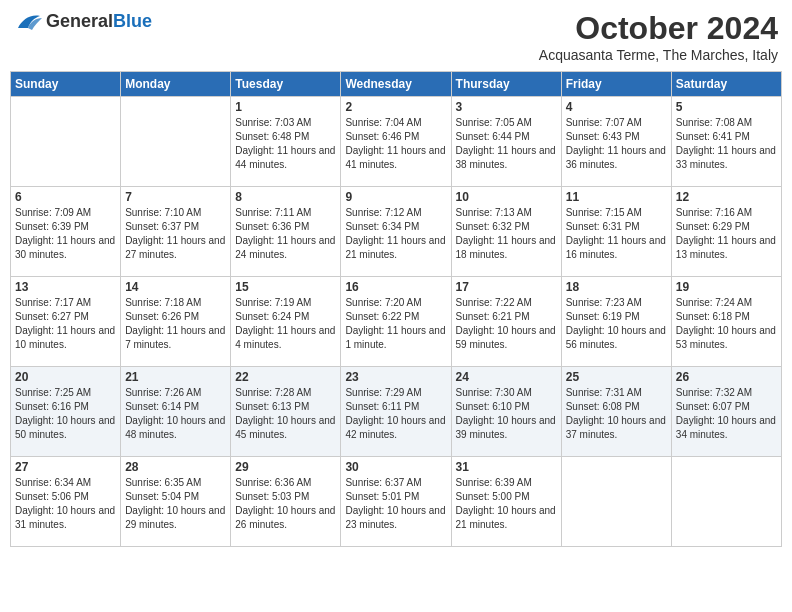 The height and width of the screenshot is (612, 792). What do you see at coordinates (726, 107) in the screenshot?
I see `day-number: 5` at bounding box center [726, 107].